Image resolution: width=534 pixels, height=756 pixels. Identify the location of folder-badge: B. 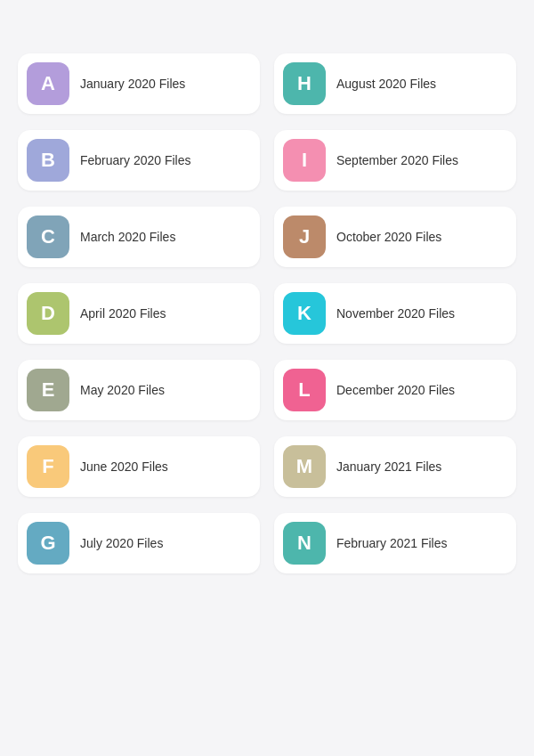
(48, 160).